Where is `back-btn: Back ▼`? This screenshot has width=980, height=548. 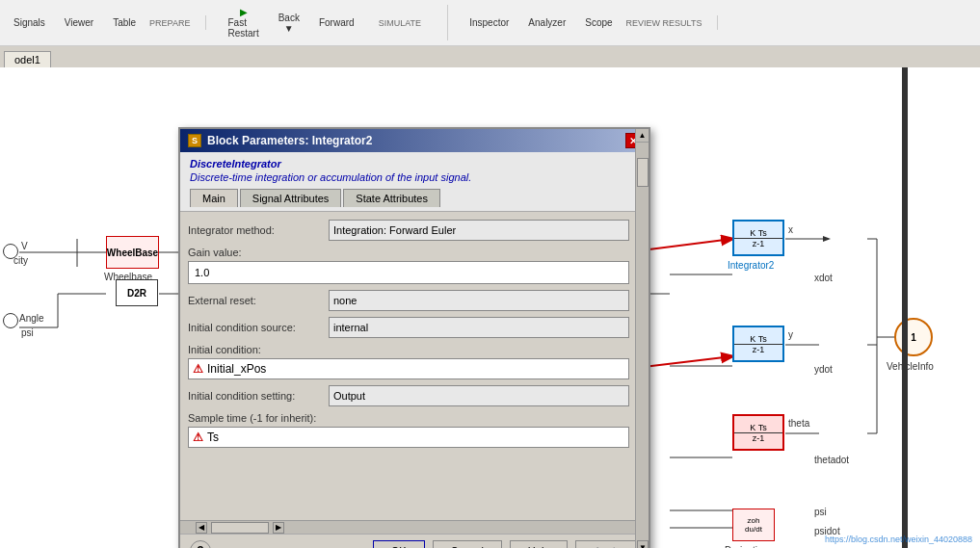
back-btn: Back ▼ is located at coordinates (289, 23).